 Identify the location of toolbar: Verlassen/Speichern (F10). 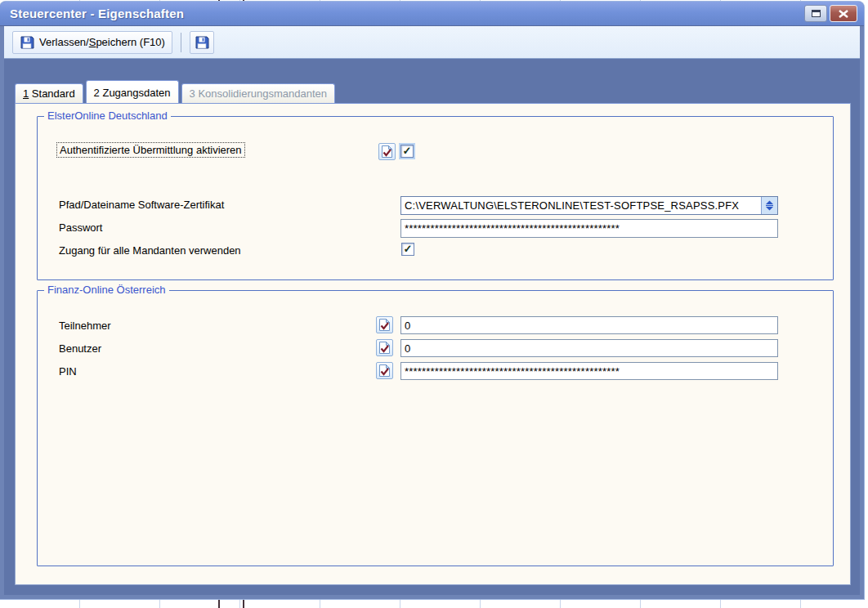
(432, 42).